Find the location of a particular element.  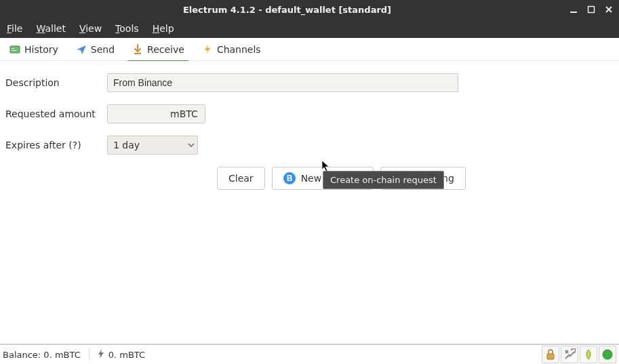

tab-label: Receive is located at coordinates (165, 49).